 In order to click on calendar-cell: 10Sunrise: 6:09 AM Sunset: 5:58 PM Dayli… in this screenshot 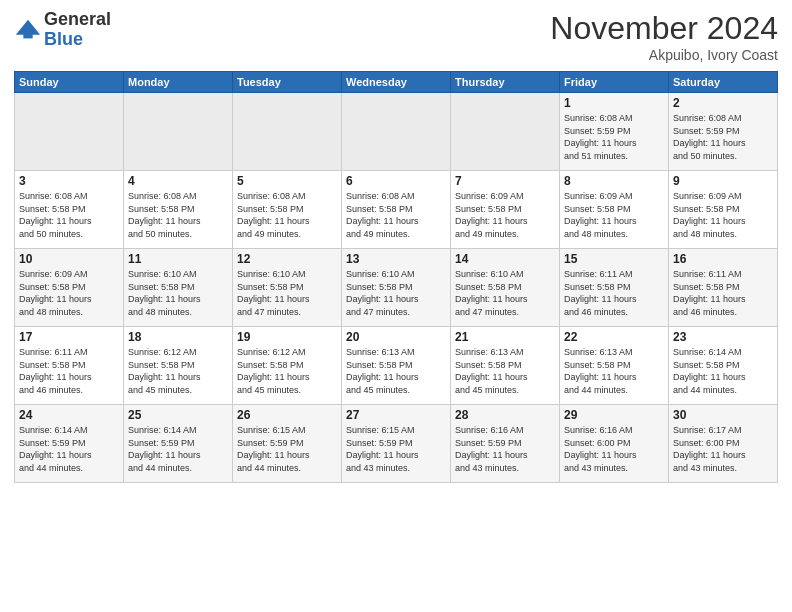, I will do `click(70, 288)`.